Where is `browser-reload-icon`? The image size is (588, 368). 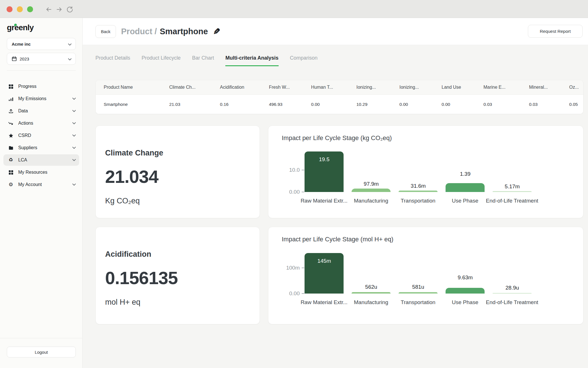
browser-reload-icon is located at coordinates (70, 9).